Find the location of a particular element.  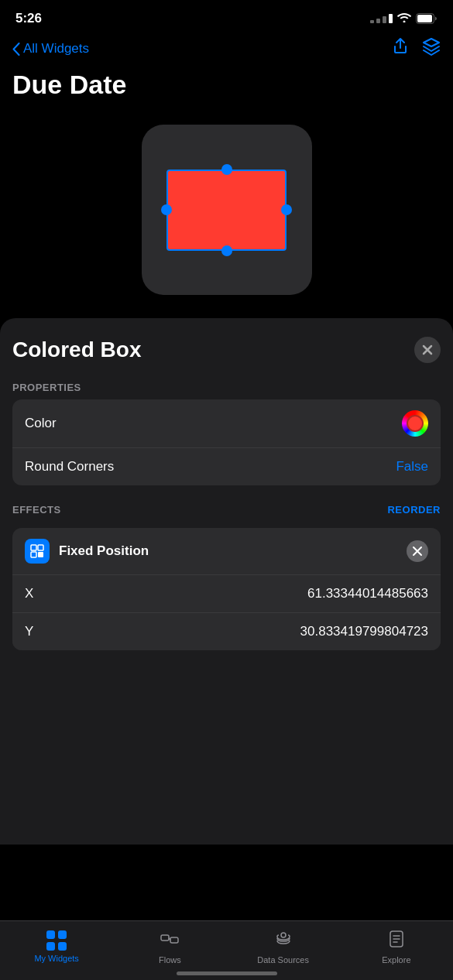

properties-card: Color Round Corners False is located at coordinates (226, 443).